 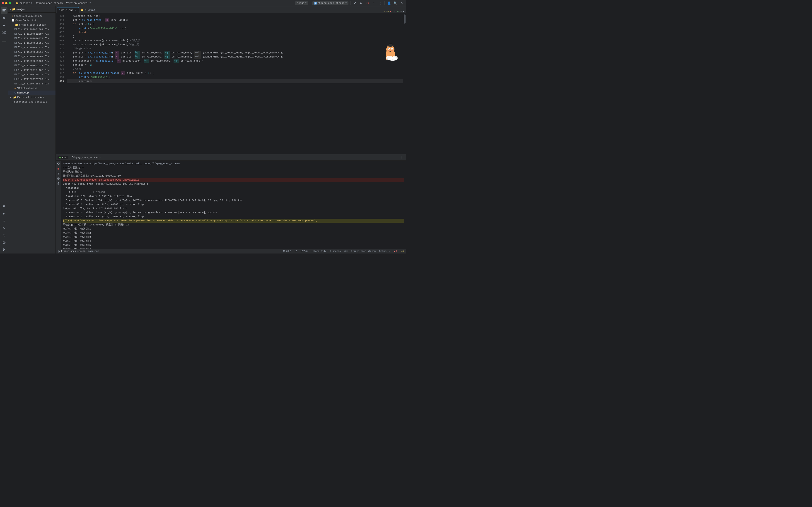 I want to click on tree-item-cmake-cache: 📄 CMakeCache.txt, so click(x=32, y=20).